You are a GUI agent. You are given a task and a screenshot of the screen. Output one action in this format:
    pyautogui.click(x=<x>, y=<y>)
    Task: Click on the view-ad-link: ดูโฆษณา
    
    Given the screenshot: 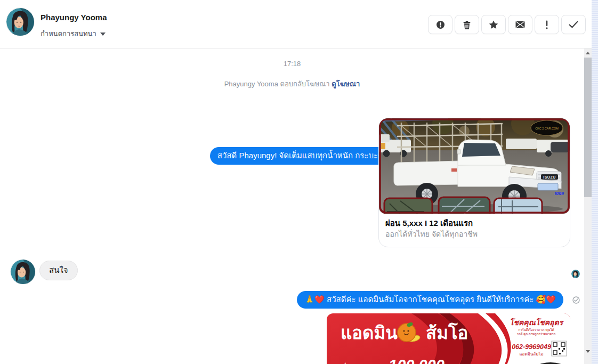 What is the action you would take?
    pyautogui.click(x=345, y=84)
    